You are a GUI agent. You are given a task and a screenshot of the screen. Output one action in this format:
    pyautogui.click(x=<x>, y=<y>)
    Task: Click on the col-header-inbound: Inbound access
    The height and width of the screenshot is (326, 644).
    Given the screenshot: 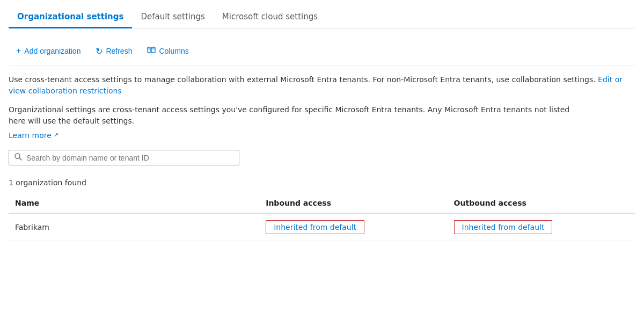 What is the action you would take?
    pyautogui.click(x=353, y=203)
    